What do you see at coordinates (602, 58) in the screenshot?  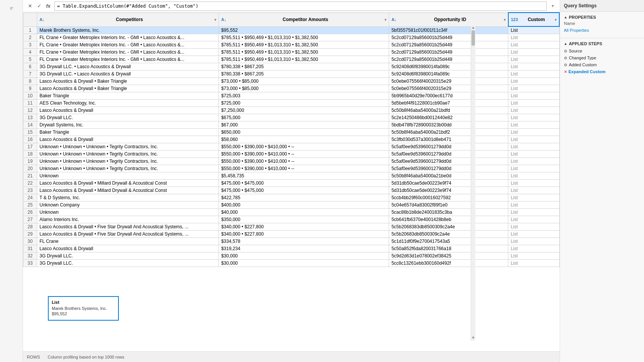 I see `applied-steps-section: APPLIED STEPS ⚙Source⚙Changed Type⚙Added…` at bounding box center [602, 58].